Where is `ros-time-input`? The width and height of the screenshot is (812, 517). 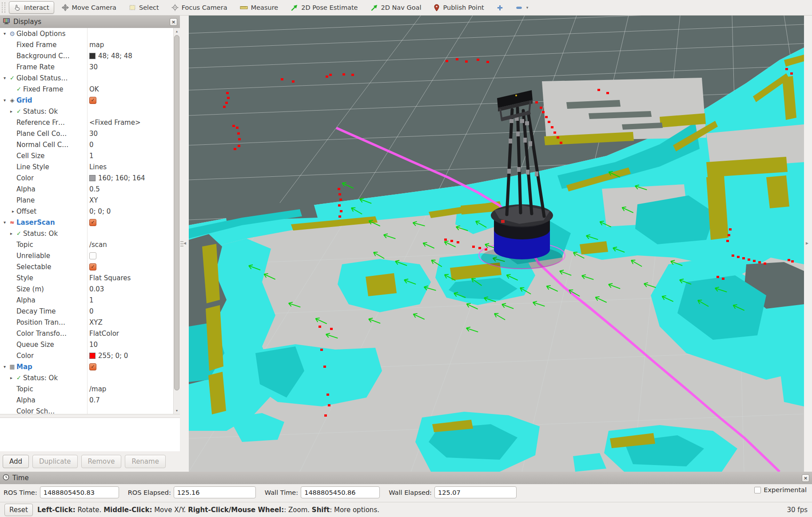 ros-time-input is located at coordinates (80, 492).